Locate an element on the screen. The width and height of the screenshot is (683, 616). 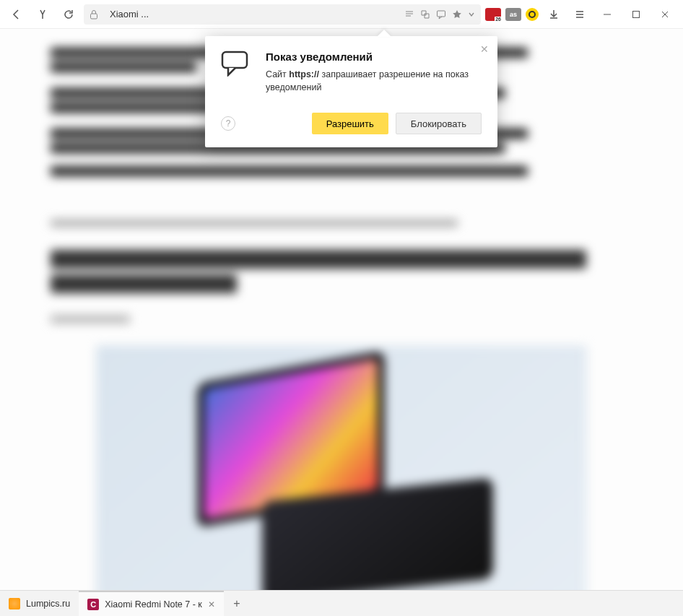
downloads-button is located at coordinates (554, 14).